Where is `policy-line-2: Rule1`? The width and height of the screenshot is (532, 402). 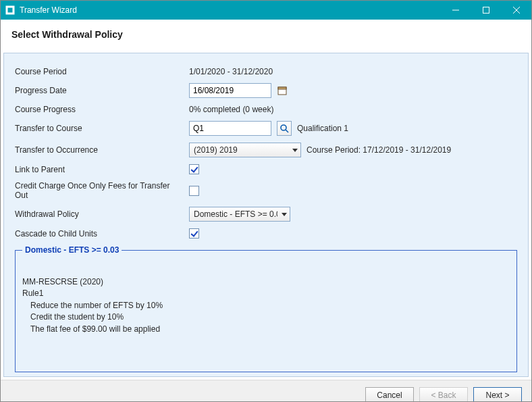 policy-line-2: Rule1 is located at coordinates (266, 293).